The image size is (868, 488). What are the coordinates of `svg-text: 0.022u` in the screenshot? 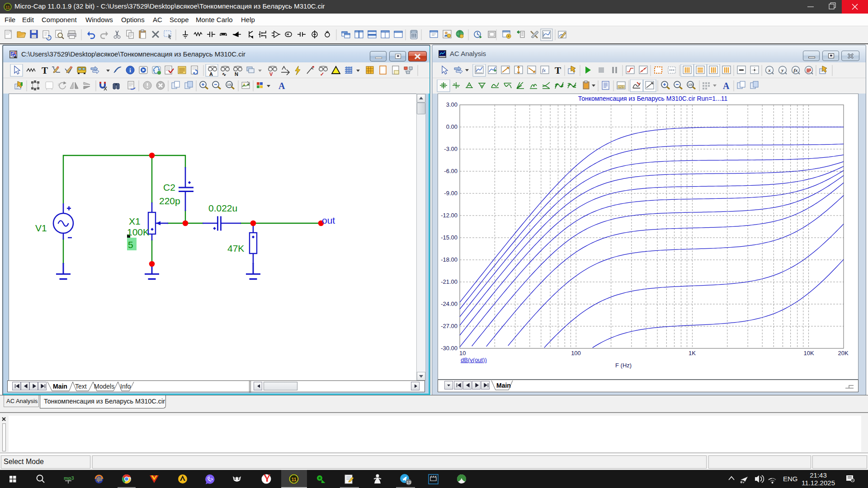 It's located at (223, 208).